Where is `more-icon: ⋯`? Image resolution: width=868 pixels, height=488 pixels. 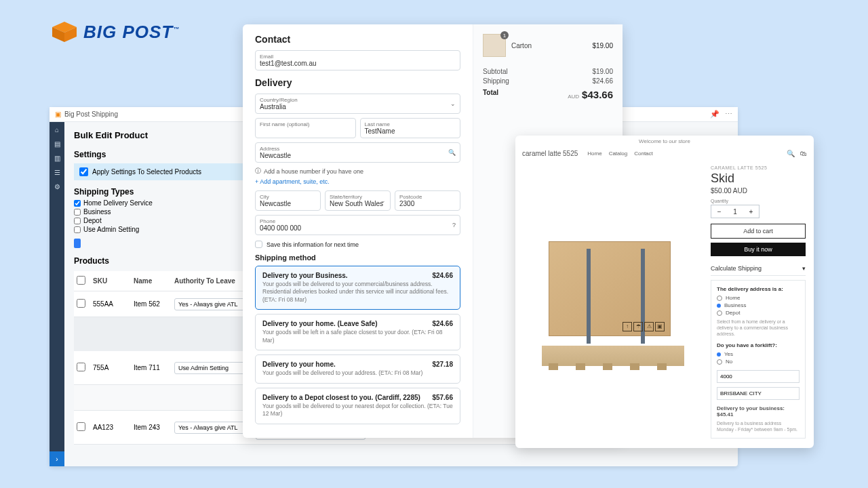 more-icon: ⋯ is located at coordinates (728, 114).